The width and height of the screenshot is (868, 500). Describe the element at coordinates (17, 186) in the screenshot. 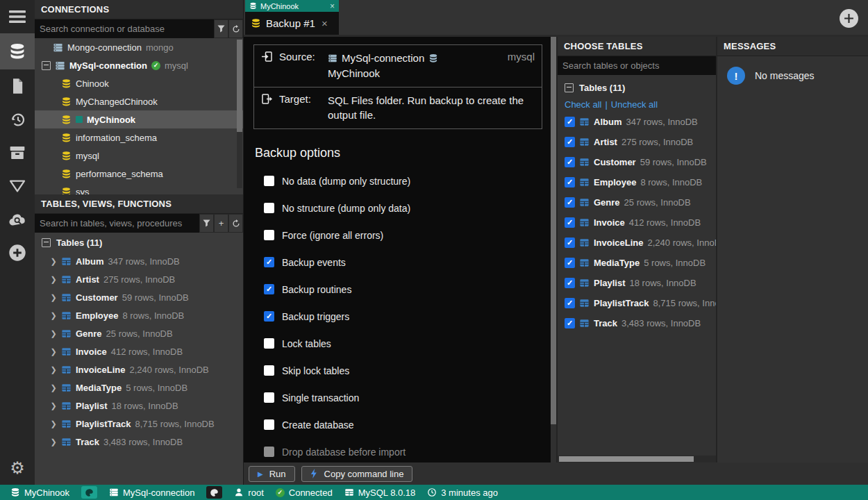

I see `filter-triangle-icon` at that location.